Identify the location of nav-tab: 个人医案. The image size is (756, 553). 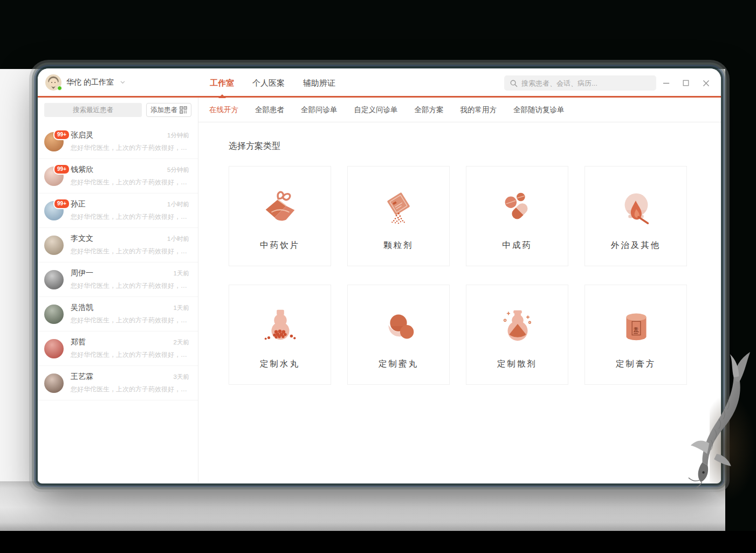
(269, 83).